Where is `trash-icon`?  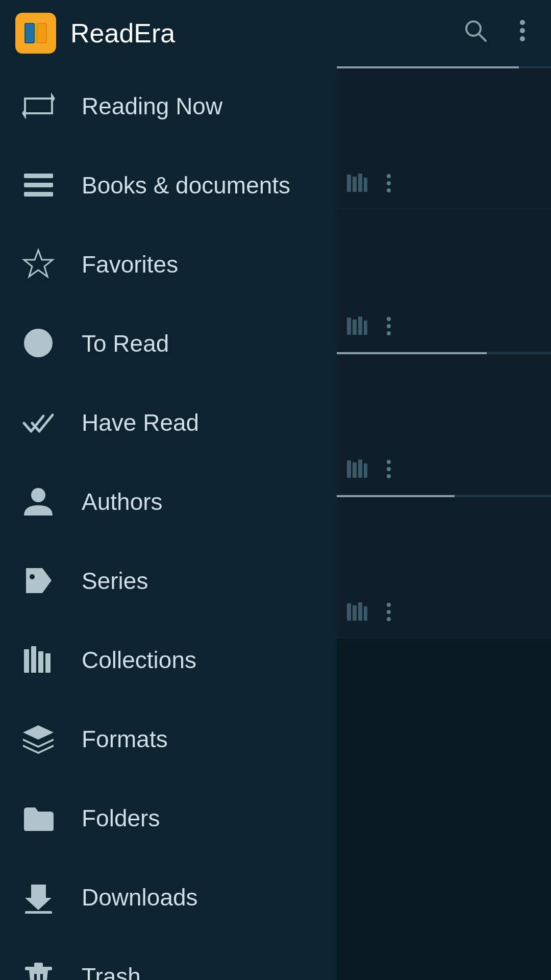 trash-icon is located at coordinates (38, 970).